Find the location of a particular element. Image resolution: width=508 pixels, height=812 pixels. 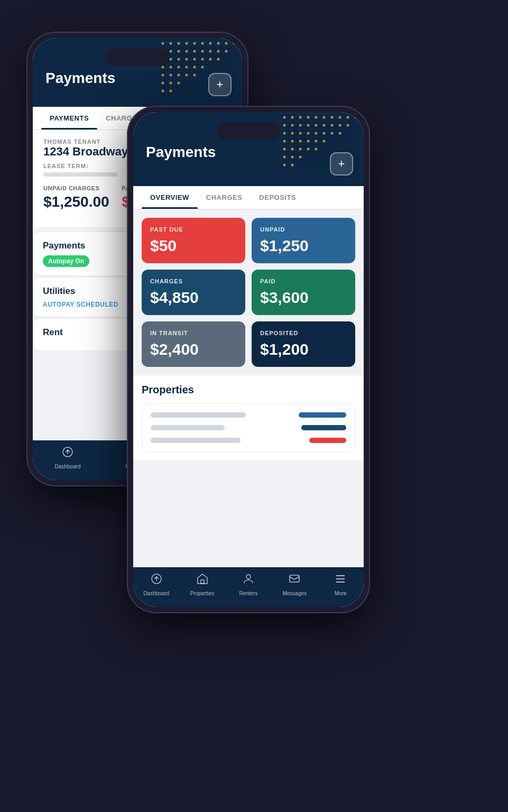

front-card-past-due: PAST DUE $50 is located at coordinates (193, 241).